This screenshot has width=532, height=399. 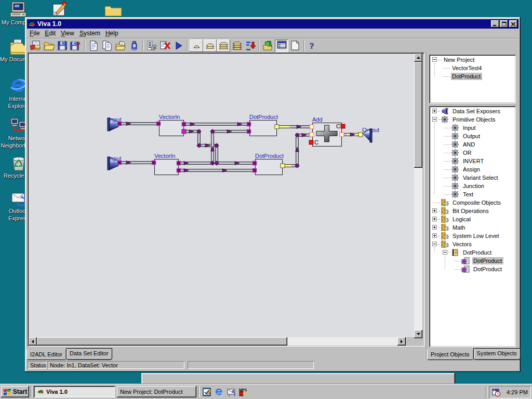 What do you see at coordinates (250, 46) in the screenshot?
I see `toolbar-listarrow-button` at bounding box center [250, 46].